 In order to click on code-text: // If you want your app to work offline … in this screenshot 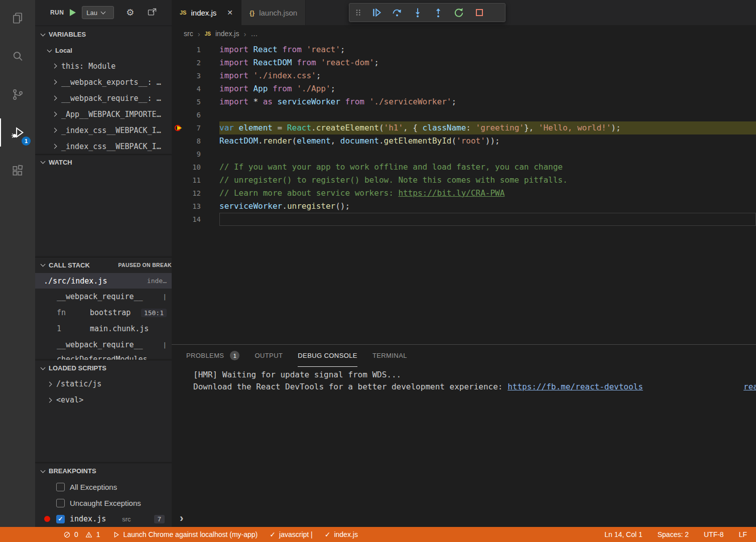, I will do `click(488, 167)`.